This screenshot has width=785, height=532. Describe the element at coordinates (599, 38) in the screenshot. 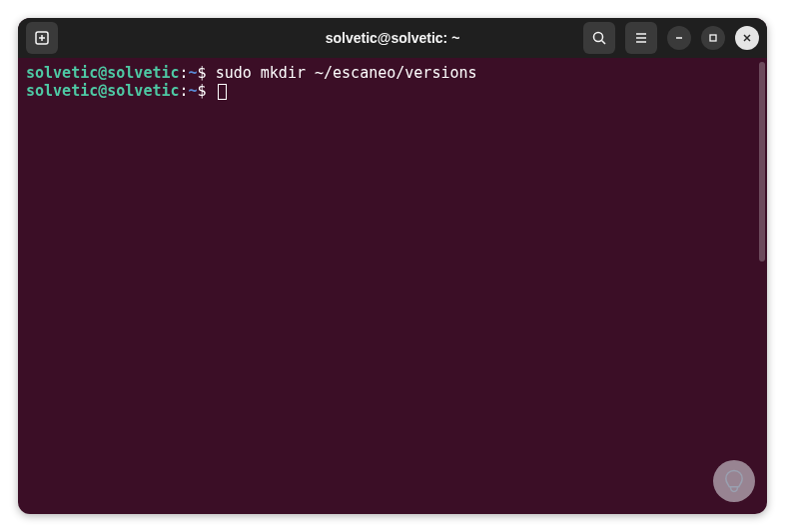

I see `search-button` at that location.